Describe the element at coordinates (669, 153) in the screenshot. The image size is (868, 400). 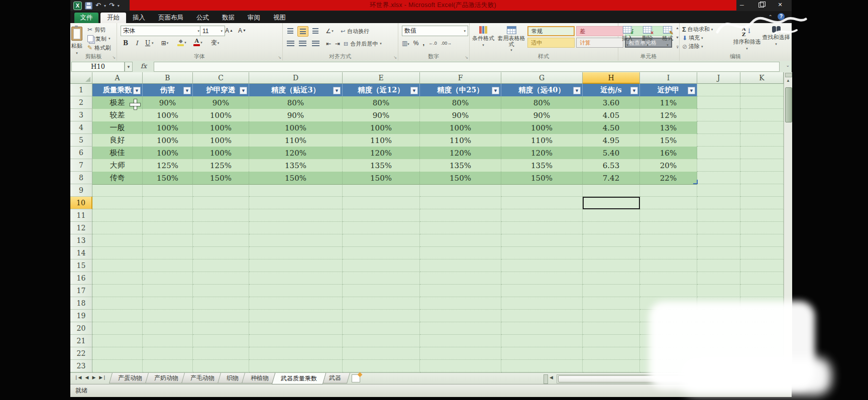
I see `table-cell: 16%` at that location.